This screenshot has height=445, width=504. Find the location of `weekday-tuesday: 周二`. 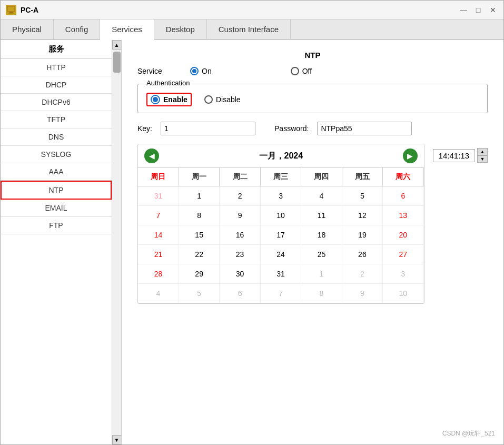

weekday-tuesday: 周二 is located at coordinates (240, 177).